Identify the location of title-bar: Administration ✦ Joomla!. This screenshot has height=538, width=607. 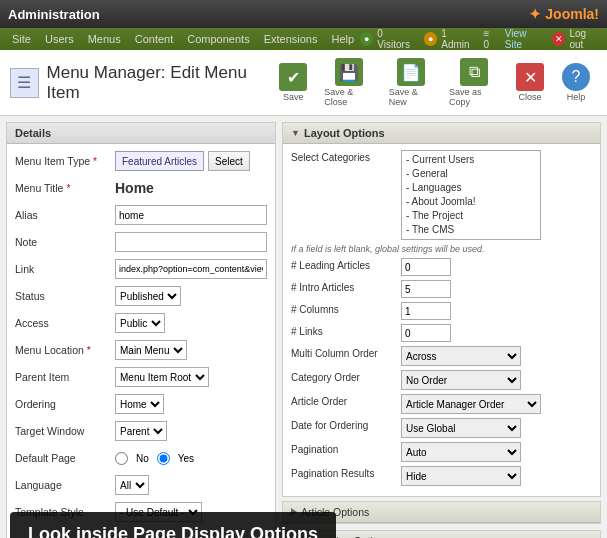
(304, 14).